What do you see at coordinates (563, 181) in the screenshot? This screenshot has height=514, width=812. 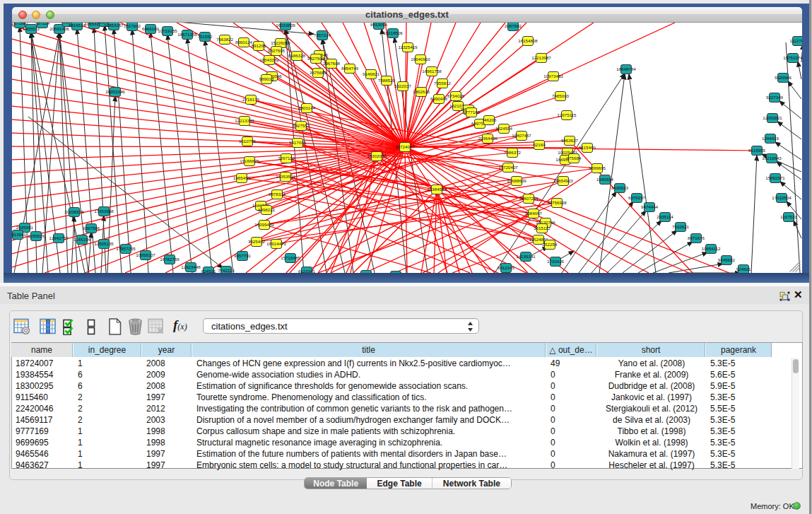 I see `svg-text: 19654923` at bounding box center [563, 181].